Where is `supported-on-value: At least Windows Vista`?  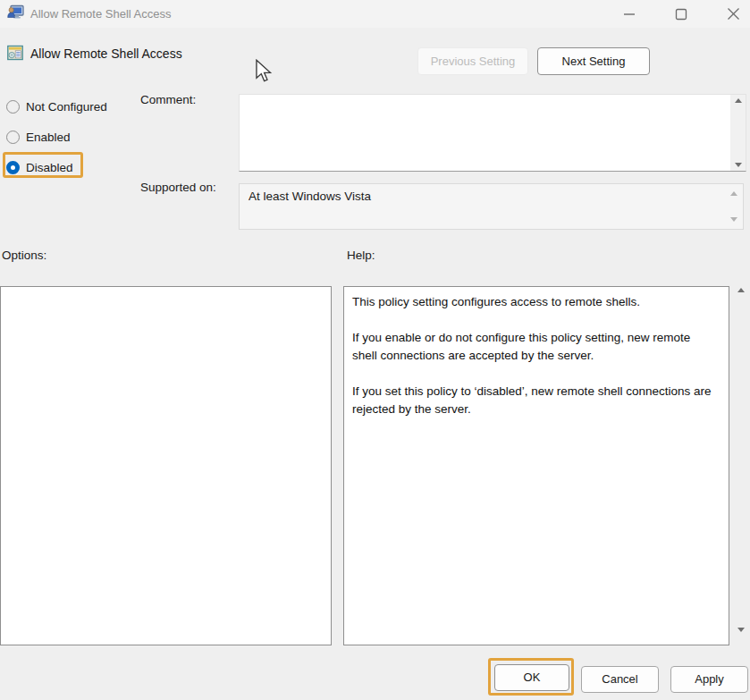 supported-on-value: At least Windows Vista is located at coordinates (309, 197).